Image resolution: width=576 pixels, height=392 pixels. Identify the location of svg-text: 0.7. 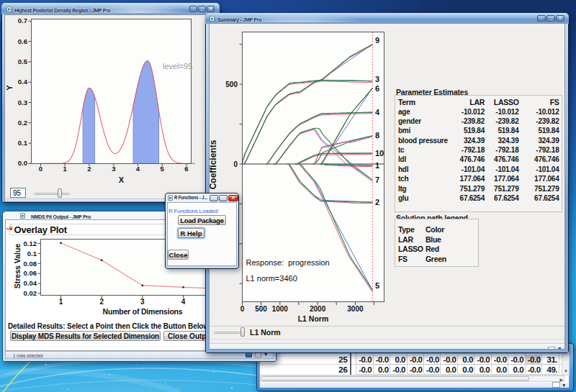
(23, 20).